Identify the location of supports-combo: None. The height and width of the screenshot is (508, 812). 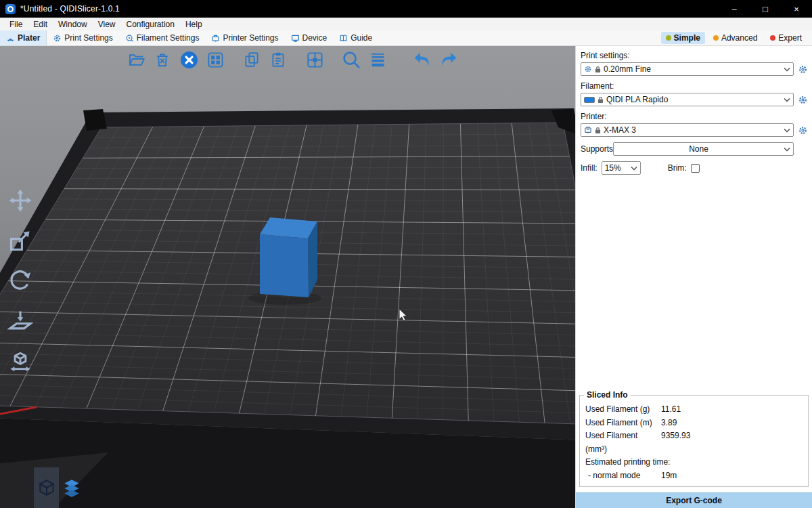
(704, 149).